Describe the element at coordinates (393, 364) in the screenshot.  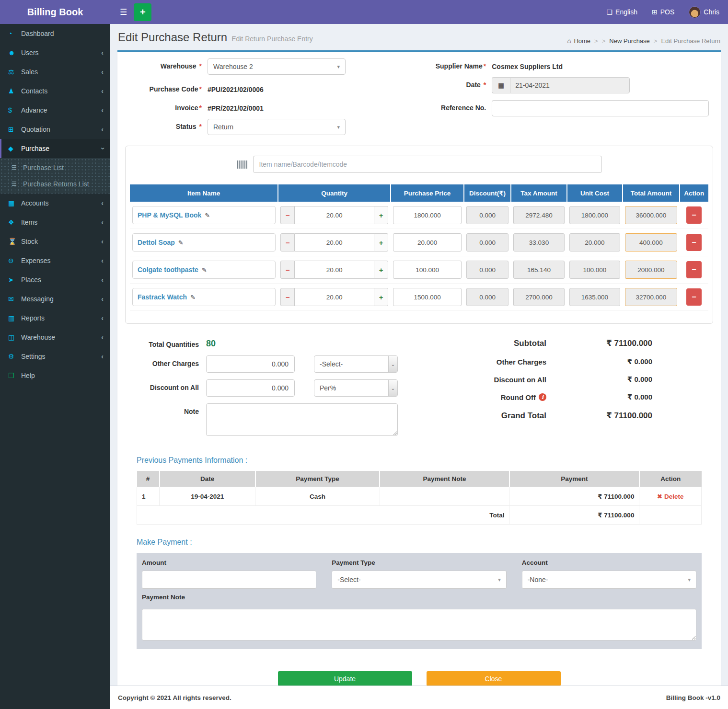
I see `chevron-down-icon: ⌄` at that location.